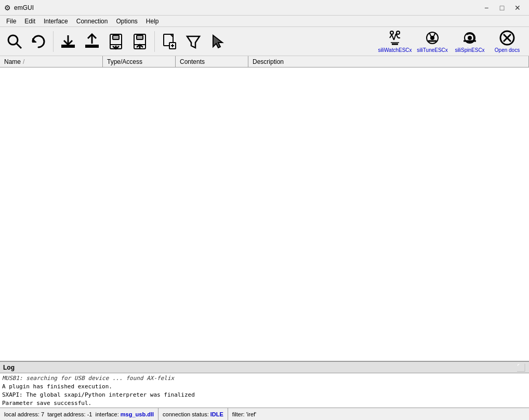 This screenshot has width=529, height=420. What do you see at coordinates (264, 387) in the screenshot?
I see `log-line: A plugin has finished execution.` at bounding box center [264, 387].